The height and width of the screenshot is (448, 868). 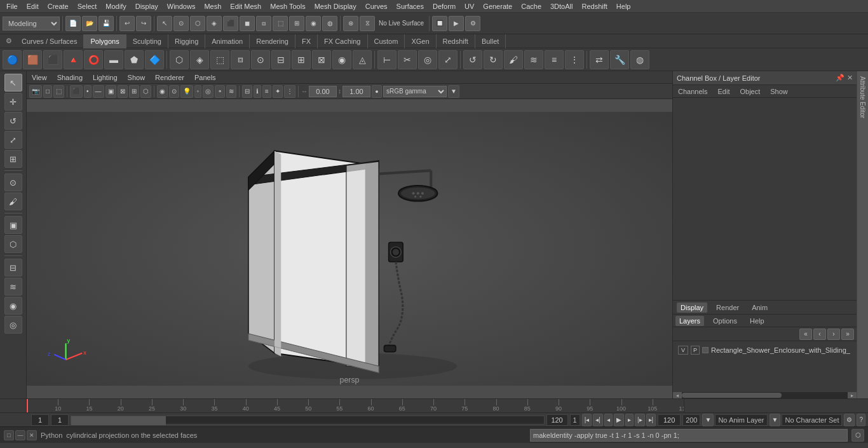 I want to click on vp-offset-x-input, so click(x=323, y=92).